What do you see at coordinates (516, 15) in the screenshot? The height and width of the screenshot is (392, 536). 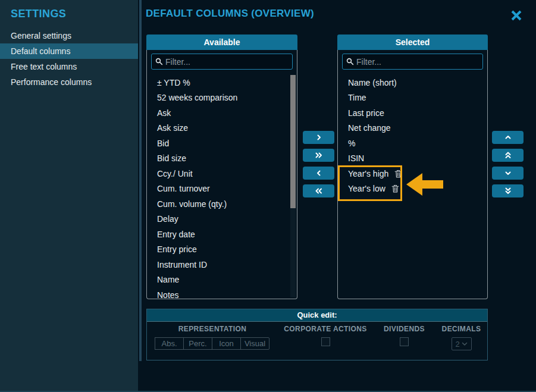 I see `close-icon` at bounding box center [516, 15].